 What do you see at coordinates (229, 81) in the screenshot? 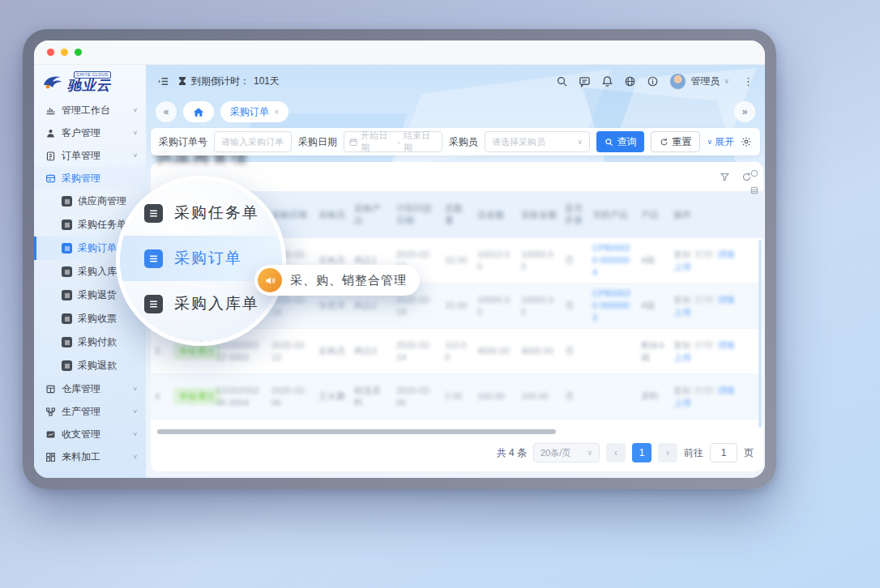
I see `countdown: 到期倒计时： 101天` at bounding box center [229, 81].